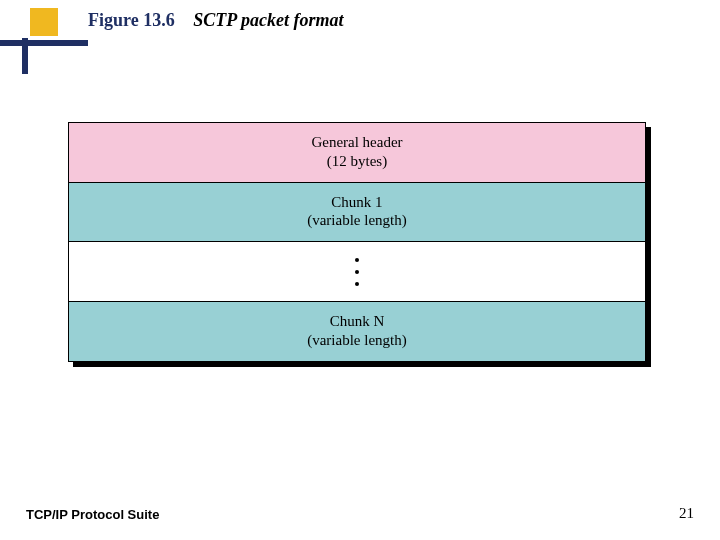  Describe the element at coordinates (357, 331) in the screenshot. I see `packet-chunk-n: Chunk N (variable length)` at that location.